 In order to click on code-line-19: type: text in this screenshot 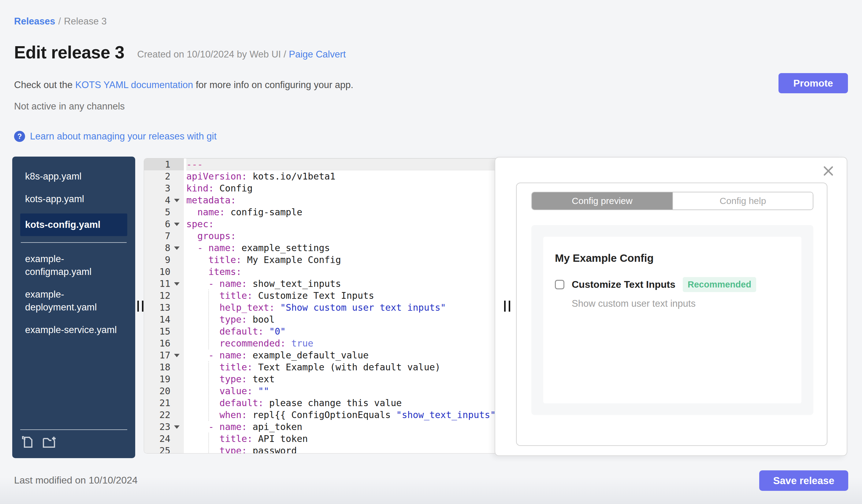, I will do `click(343, 379)`.